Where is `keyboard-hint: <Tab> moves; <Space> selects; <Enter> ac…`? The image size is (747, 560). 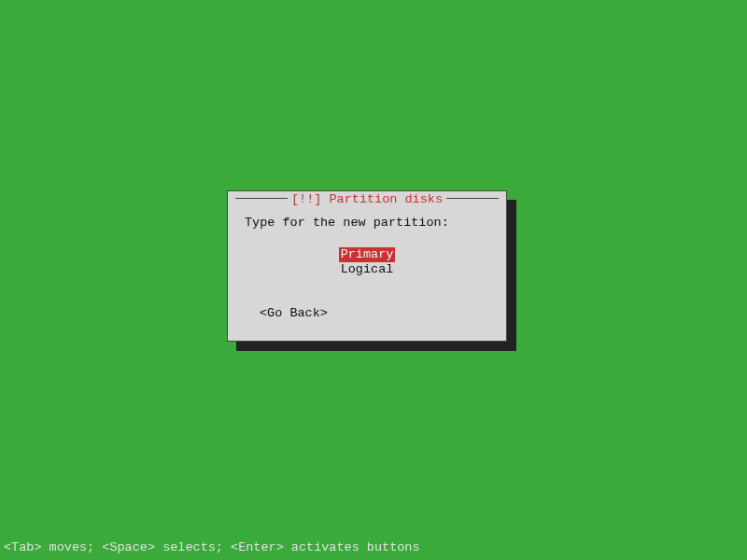 keyboard-hint: <Tab> moves; <Space> selects; <Enter> ac… is located at coordinates (212, 547).